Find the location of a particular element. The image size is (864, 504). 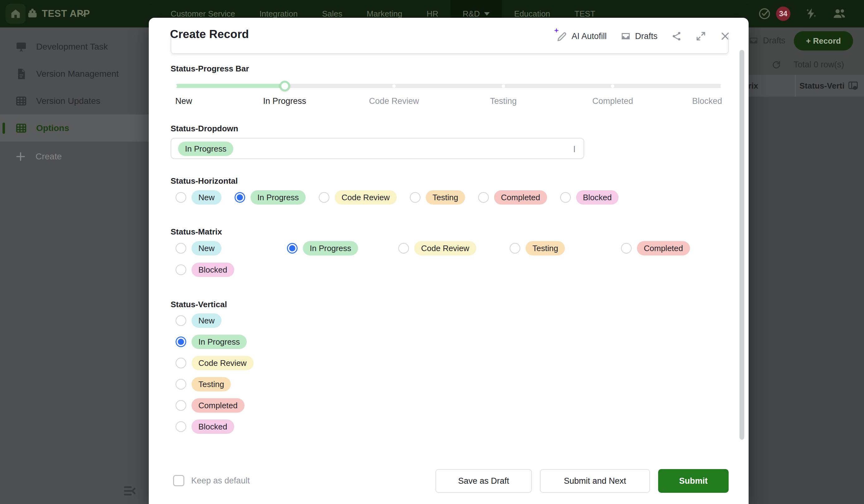

modal-scrollbar-thumb is located at coordinates (742, 245).